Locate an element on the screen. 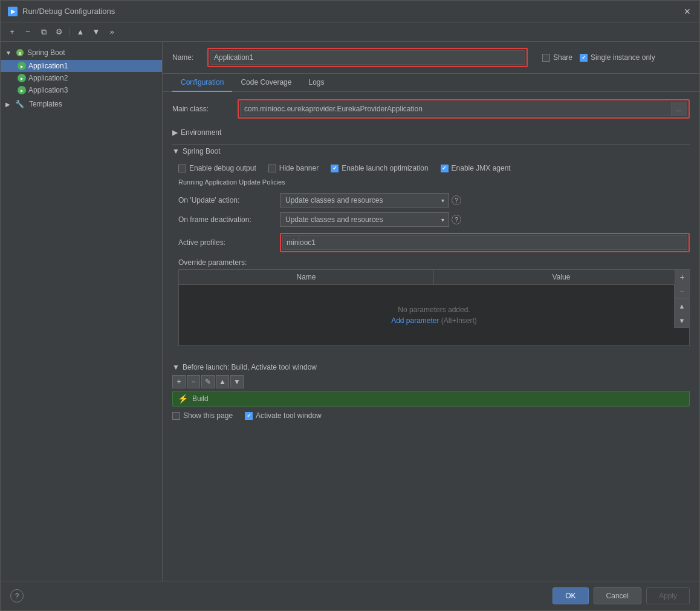  dialog-title: Run/Debug Configurations is located at coordinates (69, 11).